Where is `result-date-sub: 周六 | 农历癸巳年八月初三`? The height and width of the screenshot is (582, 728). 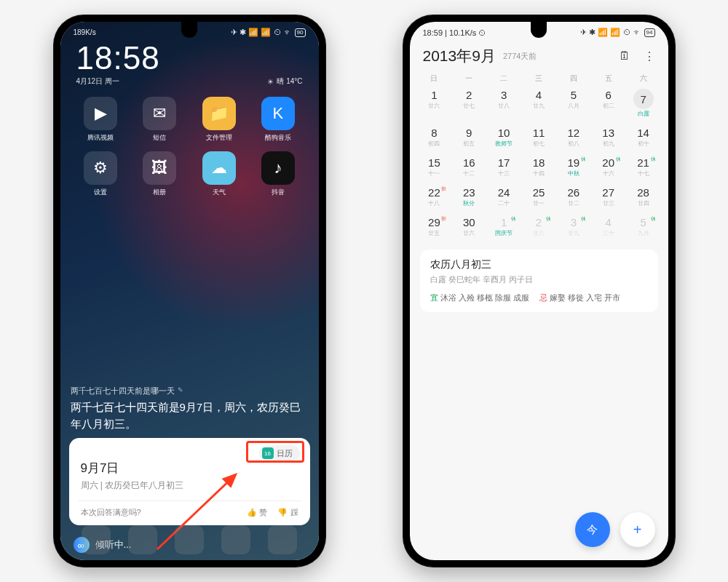 result-date-sub: 周六 | 农历癸巳年八月初三 is located at coordinates (189, 486).